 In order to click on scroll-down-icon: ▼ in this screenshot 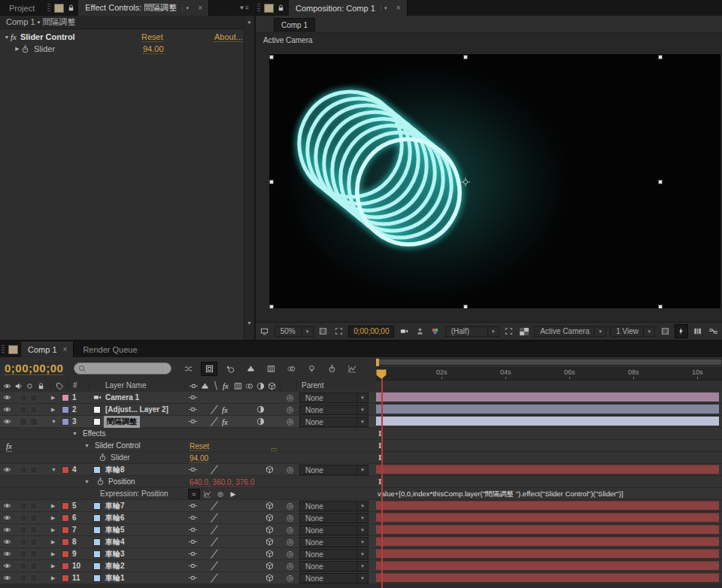, I will do `click(250, 323)`.